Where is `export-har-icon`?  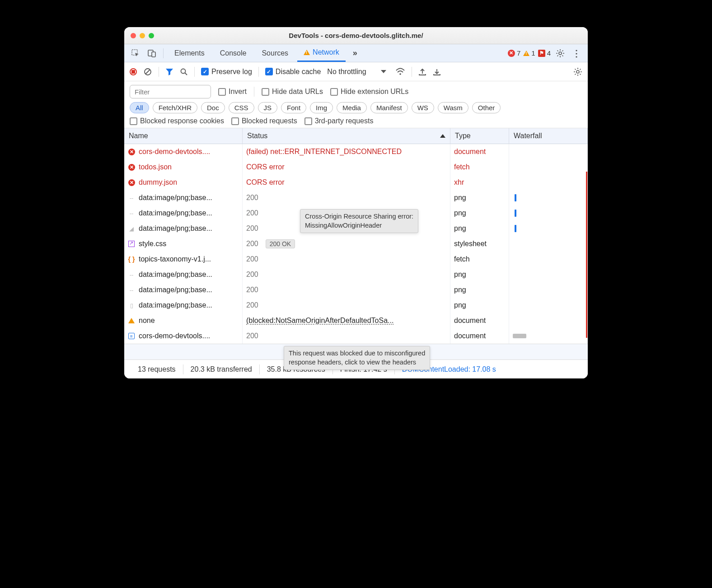
export-har-icon is located at coordinates (437, 72).